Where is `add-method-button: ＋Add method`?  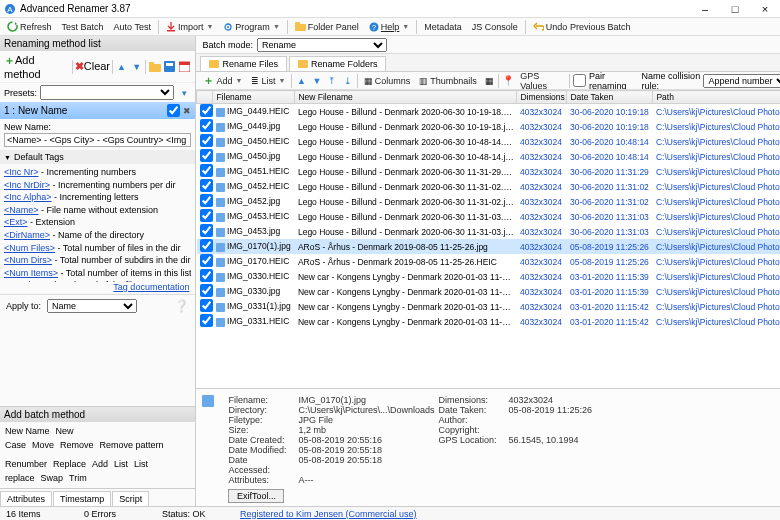 add-method-button: ＋Add method is located at coordinates (37, 66).